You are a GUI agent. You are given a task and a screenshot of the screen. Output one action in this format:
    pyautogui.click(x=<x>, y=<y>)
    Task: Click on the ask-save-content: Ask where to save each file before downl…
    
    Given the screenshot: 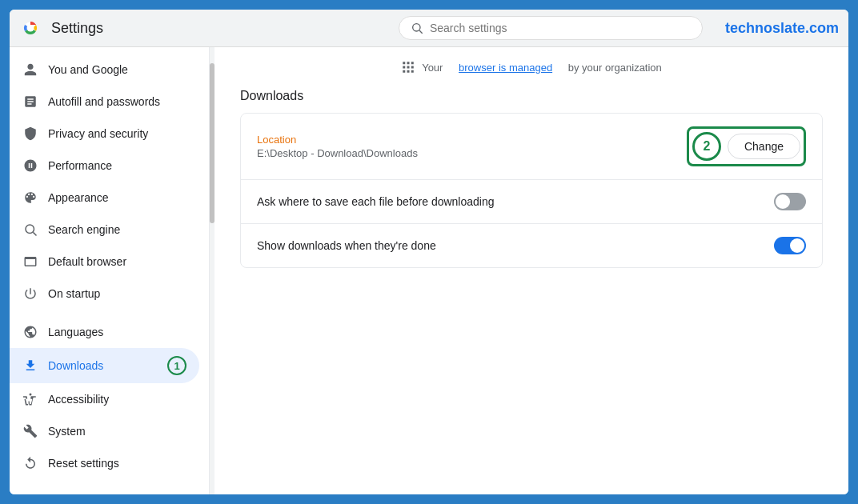 What is the action you would take?
    pyautogui.click(x=515, y=202)
    